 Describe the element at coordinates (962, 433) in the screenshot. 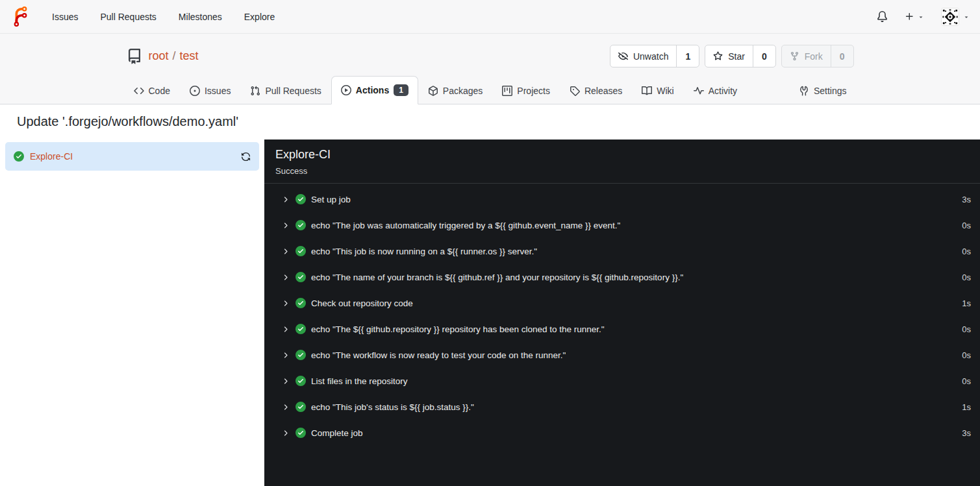

I see `step-duration: 3s` at that location.